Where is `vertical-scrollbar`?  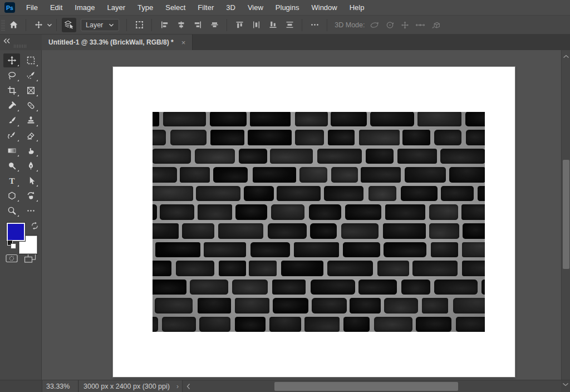
vertical-scrollbar is located at coordinates (566, 215).